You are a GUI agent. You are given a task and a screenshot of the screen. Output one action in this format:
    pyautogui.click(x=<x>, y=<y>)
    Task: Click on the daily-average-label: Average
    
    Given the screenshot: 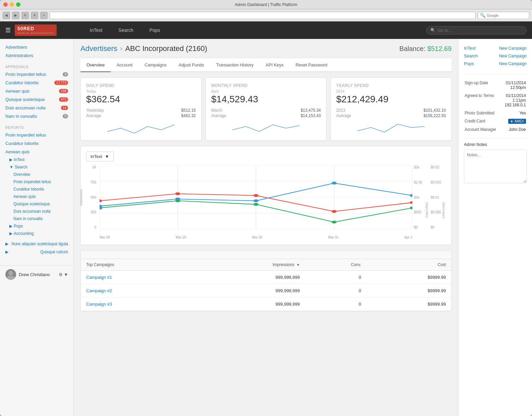 What is the action you would take?
    pyautogui.click(x=94, y=116)
    